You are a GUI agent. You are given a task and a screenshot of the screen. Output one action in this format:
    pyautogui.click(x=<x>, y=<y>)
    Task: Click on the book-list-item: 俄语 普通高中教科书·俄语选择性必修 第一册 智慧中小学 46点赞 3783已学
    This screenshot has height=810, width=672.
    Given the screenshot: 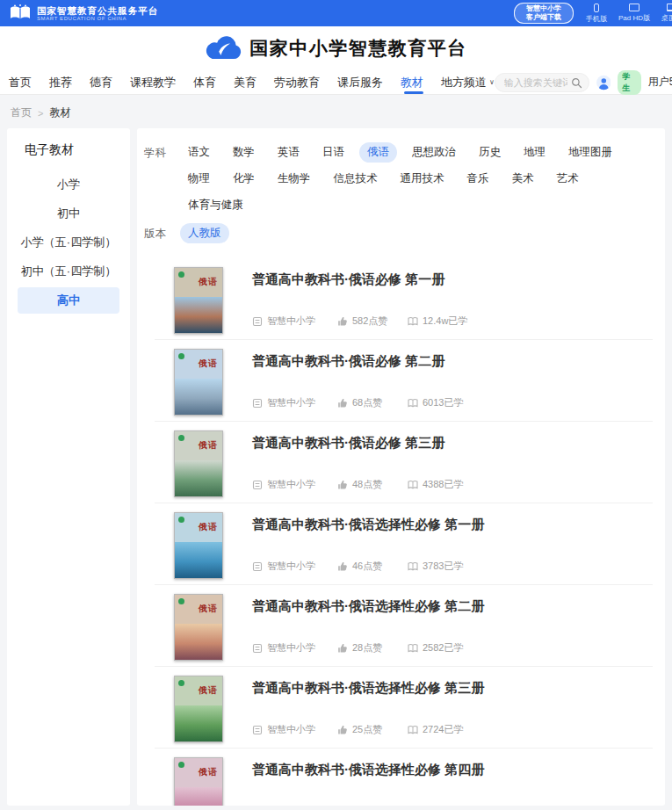 What is the action you would take?
    pyautogui.click(x=404, y=545)
    